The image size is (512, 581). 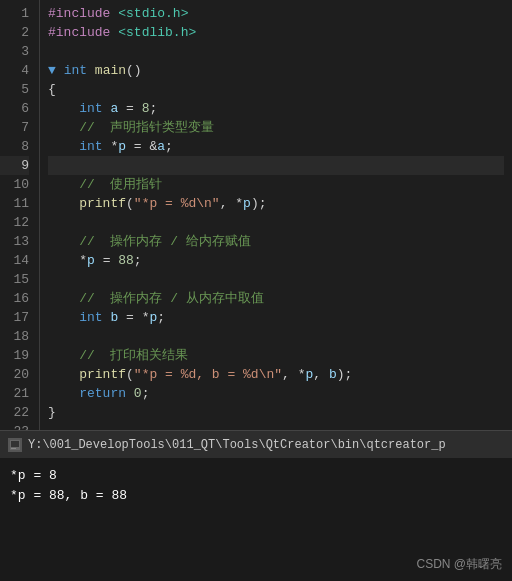 What do you see at coordinates (276, 128) in the screenshot?
I see `code-line: // 声明指针类型变量` at bounding box center [276, 128].